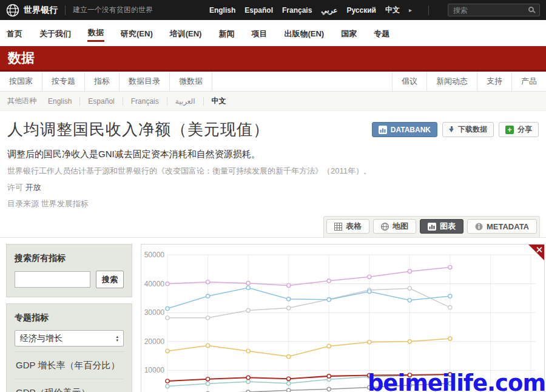 Image resolution: width=546 pixels, height=392 pixels. I want to click on topbar-language-link: Español, so click(258, 10).